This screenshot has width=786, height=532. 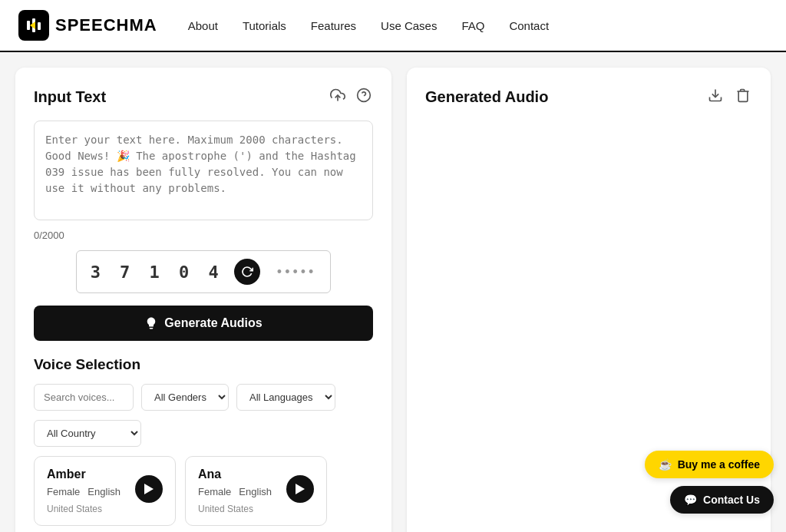 What do you see at coordinates (743, 97) in the screenshot?
I see `delete-icon` at bounding box center [743, 97].